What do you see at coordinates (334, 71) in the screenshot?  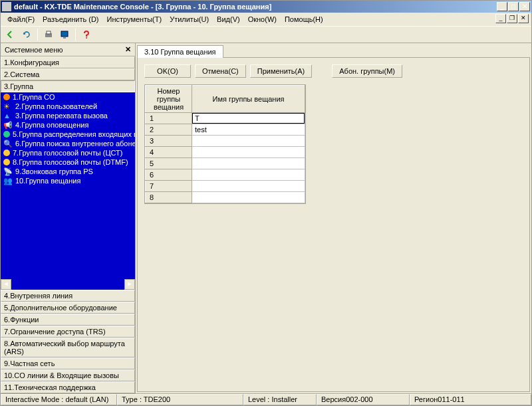 I see `button-row: OK(O) Отмена(C) Применить(A) Абон. групп…` at bounding box center [334, 71].